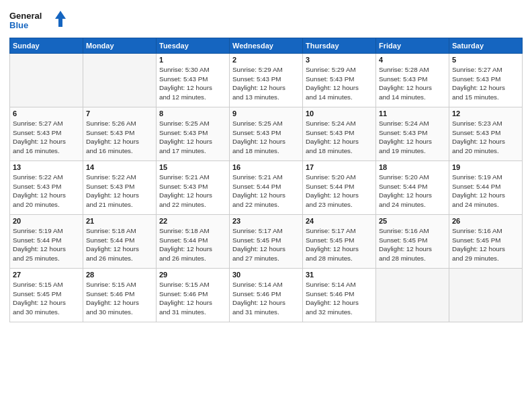 Image resolution: width=532 pixels, height=411 pixels. What do you see at coordinates (486, 221) in the screenshot?
I see `day-number: 26` at bounding box center [486, 221].